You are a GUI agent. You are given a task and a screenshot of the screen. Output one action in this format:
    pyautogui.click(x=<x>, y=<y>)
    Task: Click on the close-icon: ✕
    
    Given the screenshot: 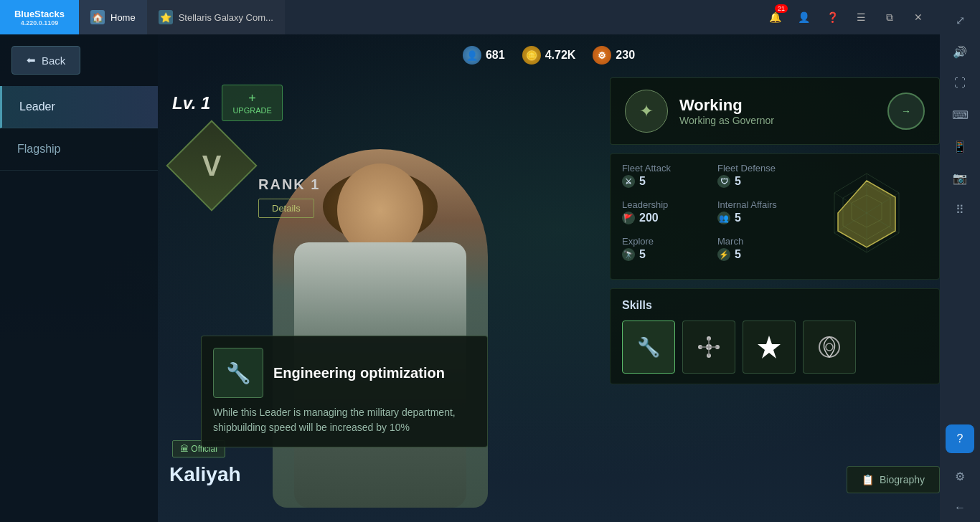 What is the action you would take?
    pyautogui.click(x=918, y=17)
    